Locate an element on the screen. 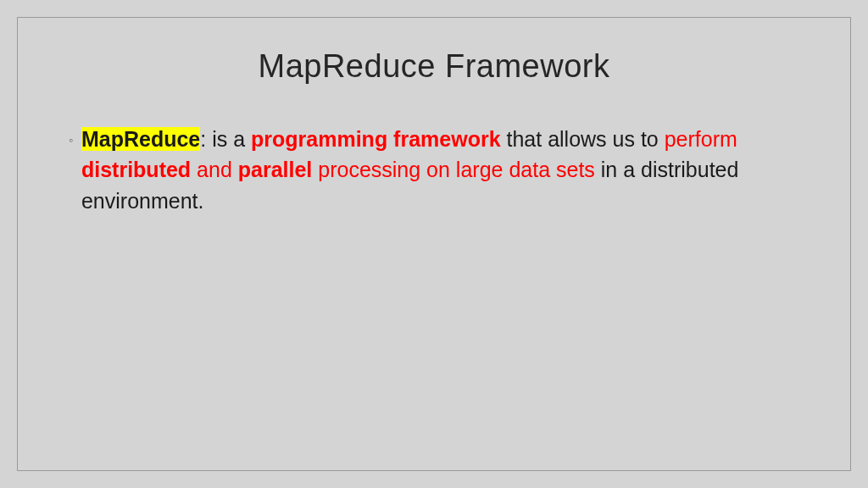 The height and width of the screenshot is (488, 868). text-seg: : is a is located at coordinates (225, 139).